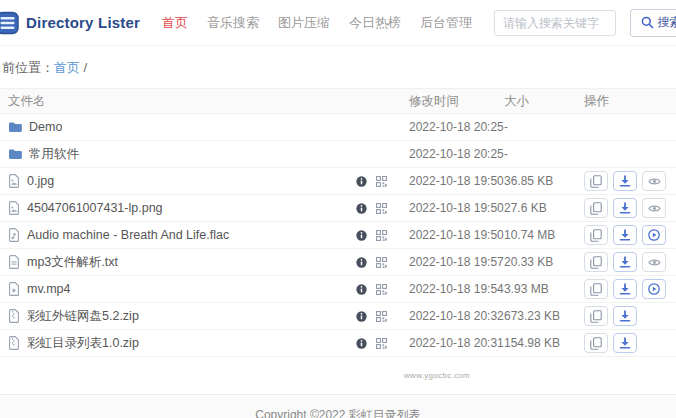 The width and height of the screenshot is (676, 418). I want to click on brand: Directory Lister, so click(70, 23).